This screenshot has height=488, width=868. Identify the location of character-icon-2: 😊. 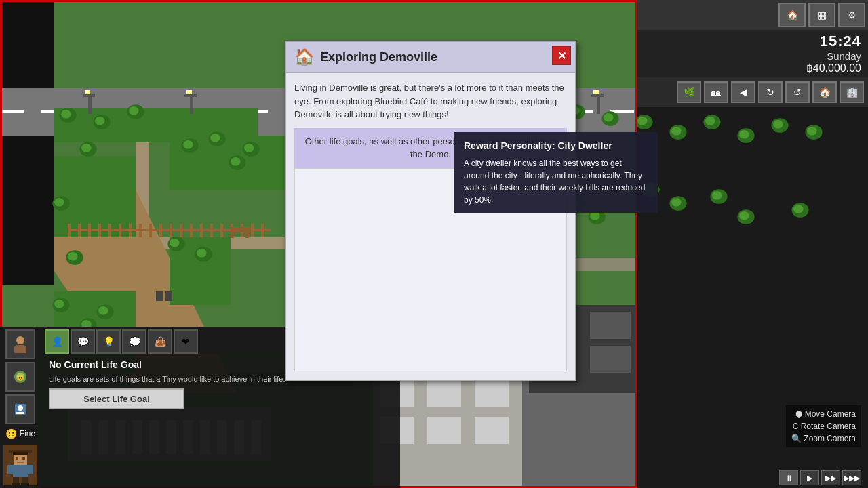
(20, 377).